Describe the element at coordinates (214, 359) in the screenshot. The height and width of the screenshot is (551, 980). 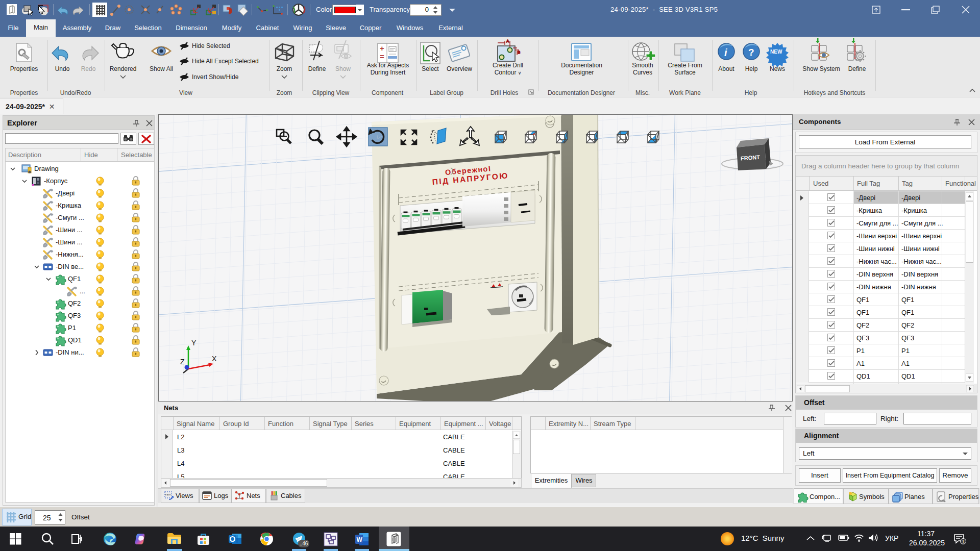
I see `svg-text: X` at that location.